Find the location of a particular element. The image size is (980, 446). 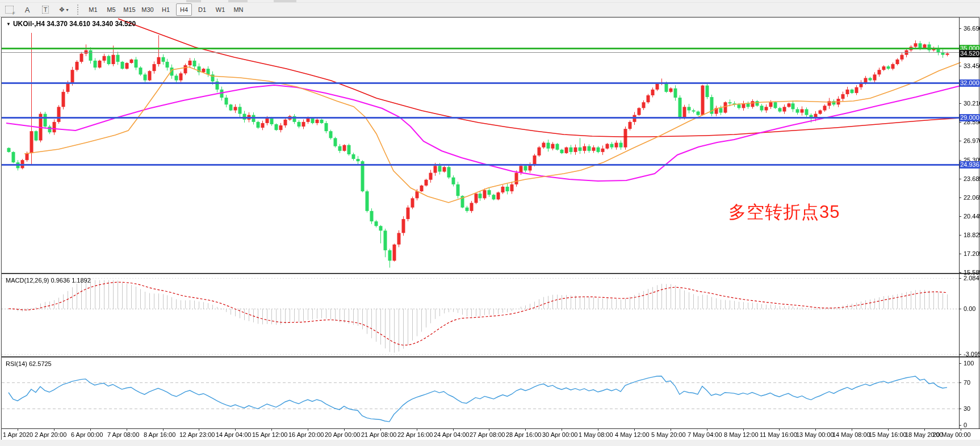

tf-button-m15: M15 is located at coordinates (129, 10).